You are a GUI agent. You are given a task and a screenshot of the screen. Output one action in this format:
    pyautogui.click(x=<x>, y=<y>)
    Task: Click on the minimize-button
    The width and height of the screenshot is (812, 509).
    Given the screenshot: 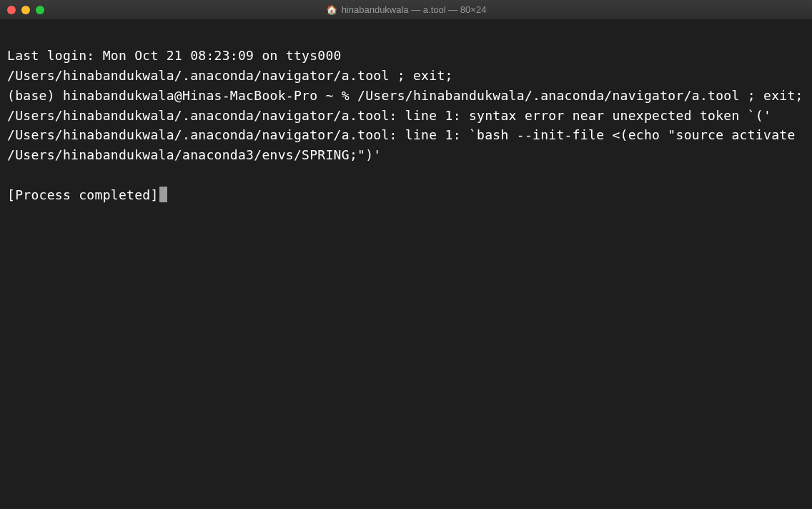 What is the action you would take?
    pyautogui.click(x=26, y=10)
    